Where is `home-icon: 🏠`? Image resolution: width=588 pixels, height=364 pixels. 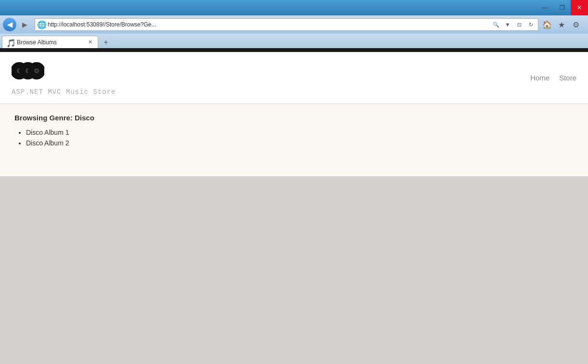
home-icon: 🏠 is located at coordinates (547, 25).